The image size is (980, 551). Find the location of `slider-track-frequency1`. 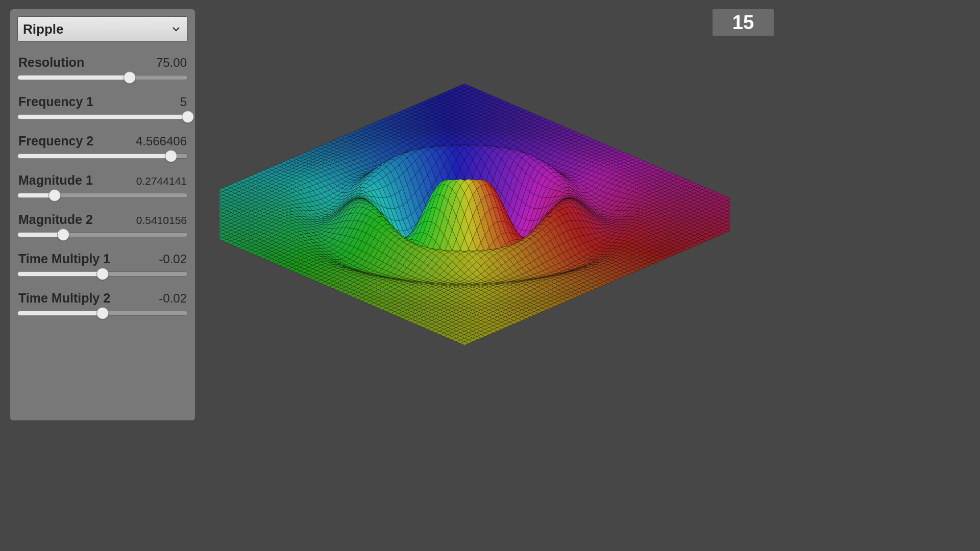

slider-track-frequency1 is located at coordinates (103, 117).